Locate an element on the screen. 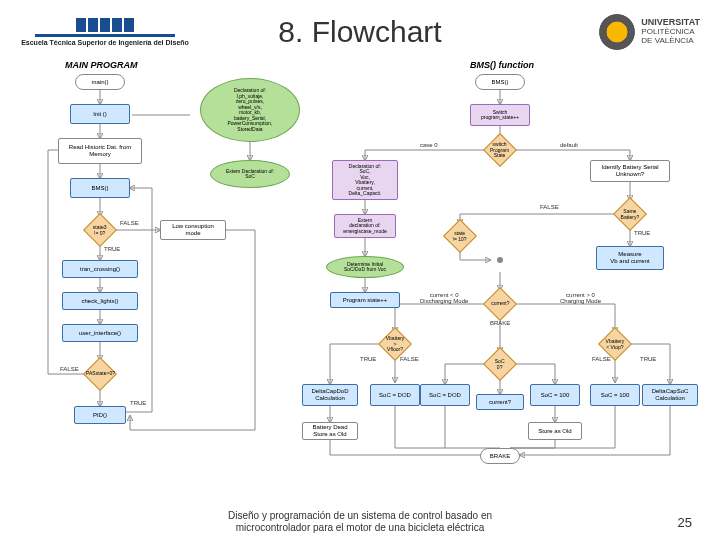 This screenshot has width=720, height=540. main-declarations: Declaration of: I,ph_voltaje, zero_pulse… is located at coordinates (250, 110).